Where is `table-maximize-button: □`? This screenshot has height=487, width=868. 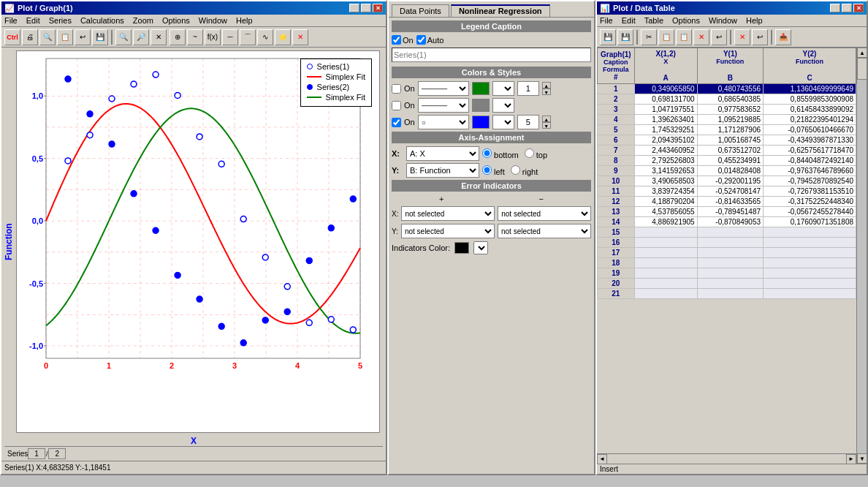
table-maximize-button: □ is located at coordinates (847, 8).